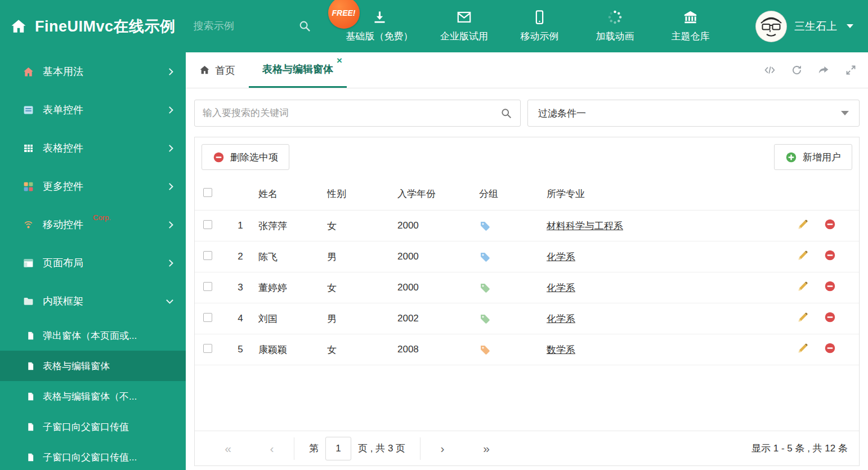 This screenshot has height=470, width=868. What do you see at coordinates (363, 226) in the screenshot?
I see `cell-gender: 女` at bounding box center [363, 226].